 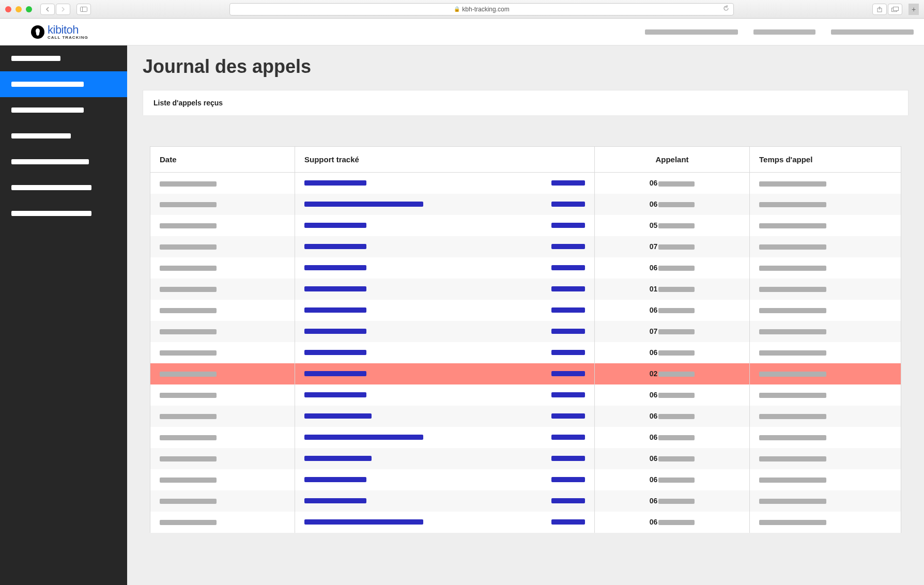 I want to click on share-button, so click(x=880, y=9).